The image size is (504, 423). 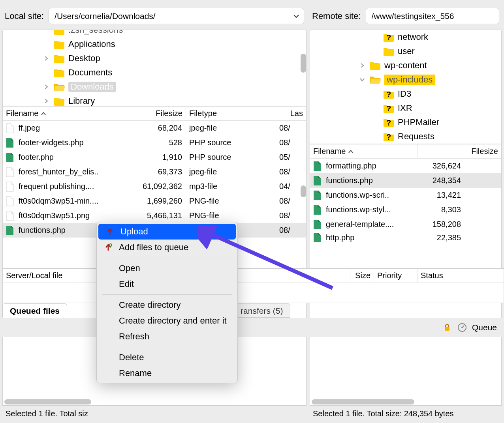 I want to click on file-row: general-template....158,208, so click(x=406, y=224).